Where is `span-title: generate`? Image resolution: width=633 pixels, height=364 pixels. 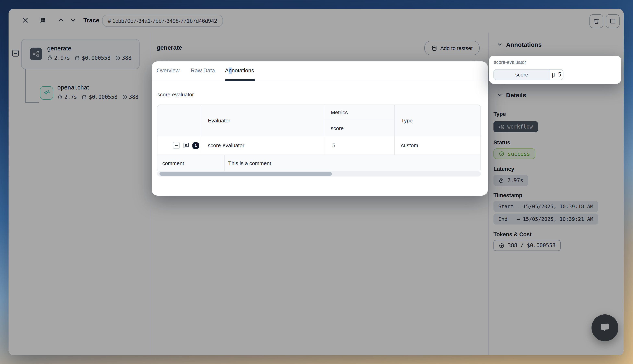 span-title: generate is located at coordinates (169, 48).